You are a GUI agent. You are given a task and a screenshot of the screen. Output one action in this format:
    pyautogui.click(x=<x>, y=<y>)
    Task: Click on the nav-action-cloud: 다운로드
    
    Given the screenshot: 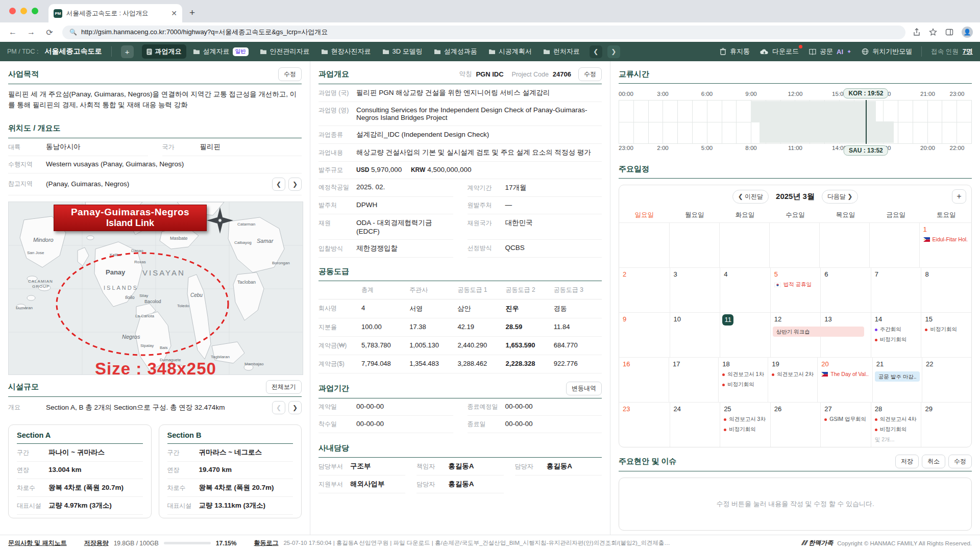 What is the action you would take?
    pyautogui.click(x=779, y=52)
    